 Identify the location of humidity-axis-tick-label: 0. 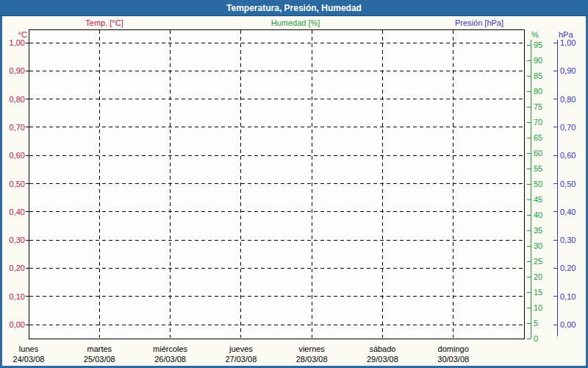
(536, 339).